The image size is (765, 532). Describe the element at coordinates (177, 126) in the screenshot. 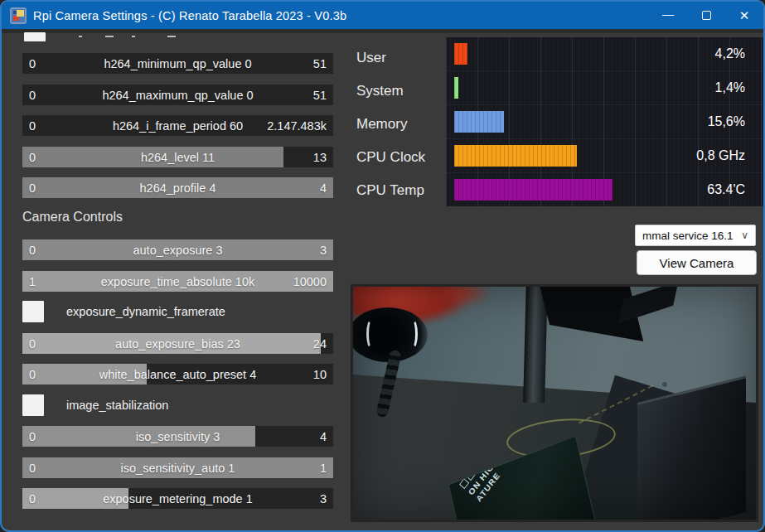

I see `slider-label: h264_i_frame_period 60` at that location.